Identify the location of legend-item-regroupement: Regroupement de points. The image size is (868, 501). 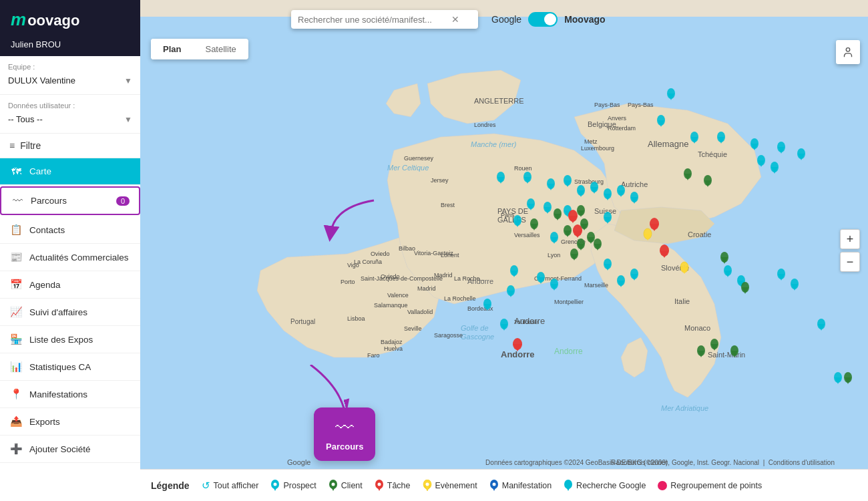
(710, 486).